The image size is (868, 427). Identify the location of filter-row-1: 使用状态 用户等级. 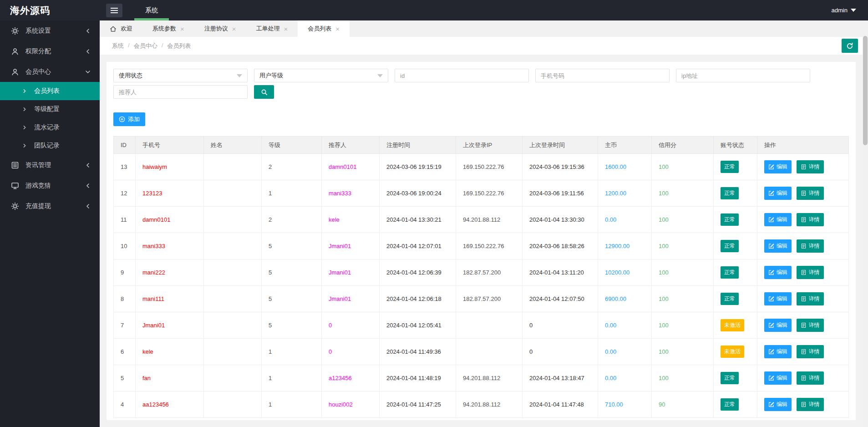
(481, 76).